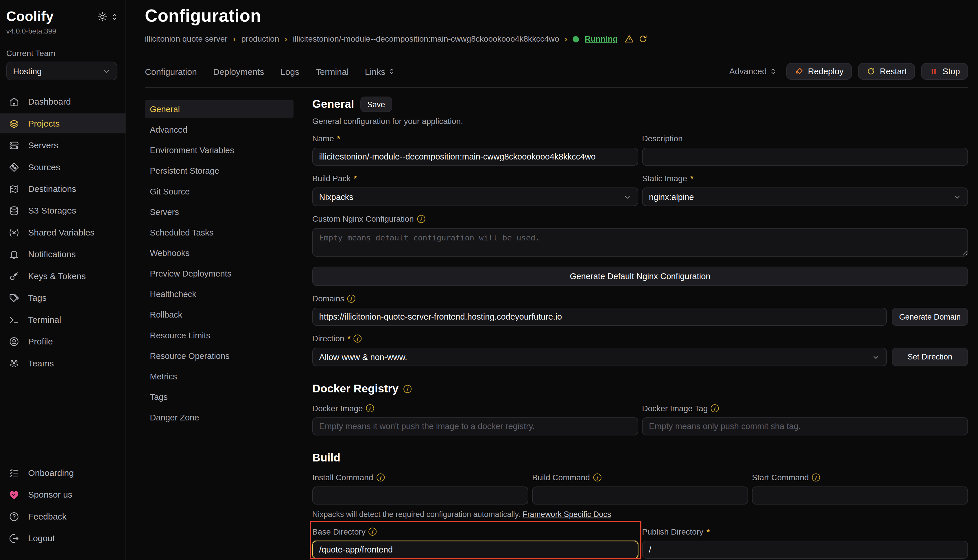 The image size is (978, 560). I want to click on layers-icon, so click(14, 123).